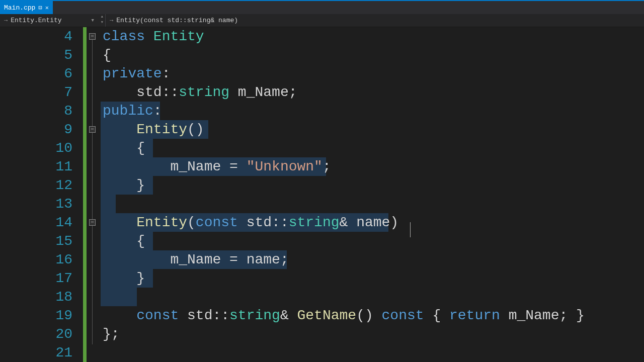 The height and width of the screenshot is (362, 644). What do you see at coordinates (36, 316) in the screenshot?
I see `line-number: 19` at bounding box center [36, 316].